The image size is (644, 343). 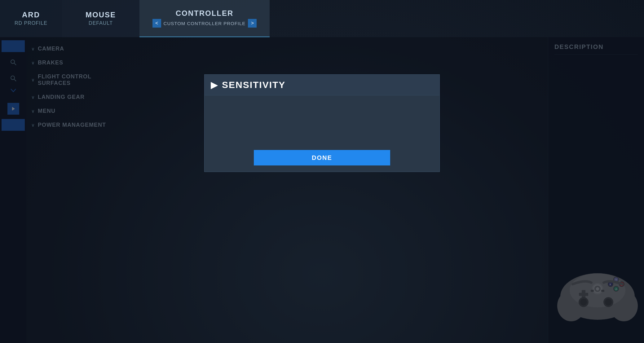 What do you see at coordinates (322, 123) in the screenshot?
I see `sensitivity-modal: ▶ SENSITIVITY DONE` at bounding box center [322, 123].